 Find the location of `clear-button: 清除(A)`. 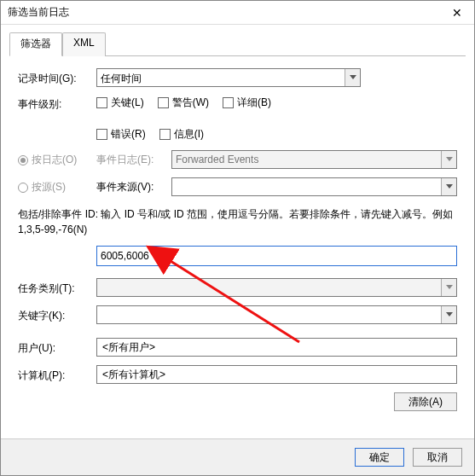

clear-button: 清除(A) is located at coordinates (426, 402).